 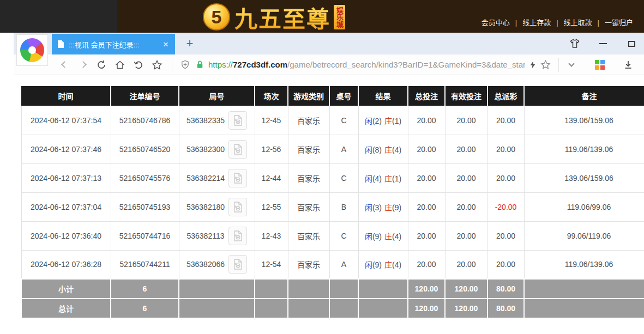 What do you see at coordinates (575, 44) in the screenshot?
I see `theme-shirt-icon` at bounding box center [575, 44].